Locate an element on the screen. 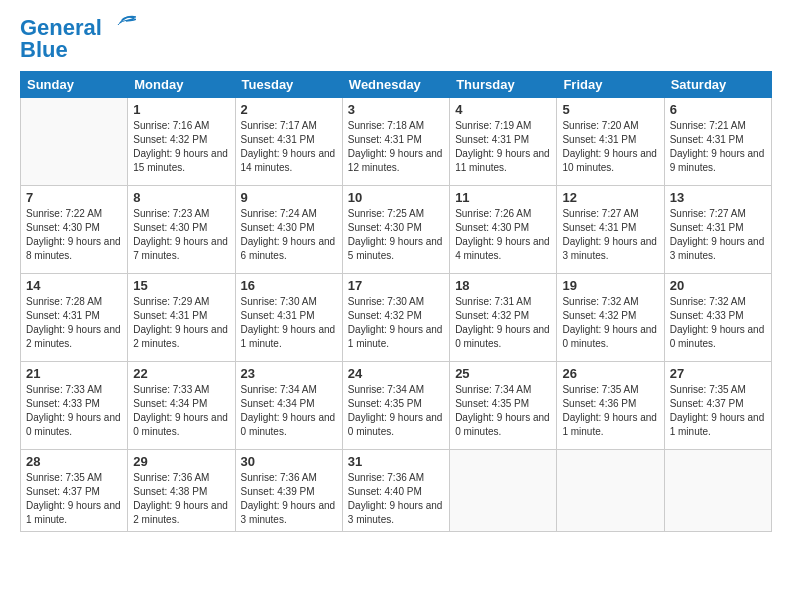  day-number: 18 is located at coordinates (503, 286).